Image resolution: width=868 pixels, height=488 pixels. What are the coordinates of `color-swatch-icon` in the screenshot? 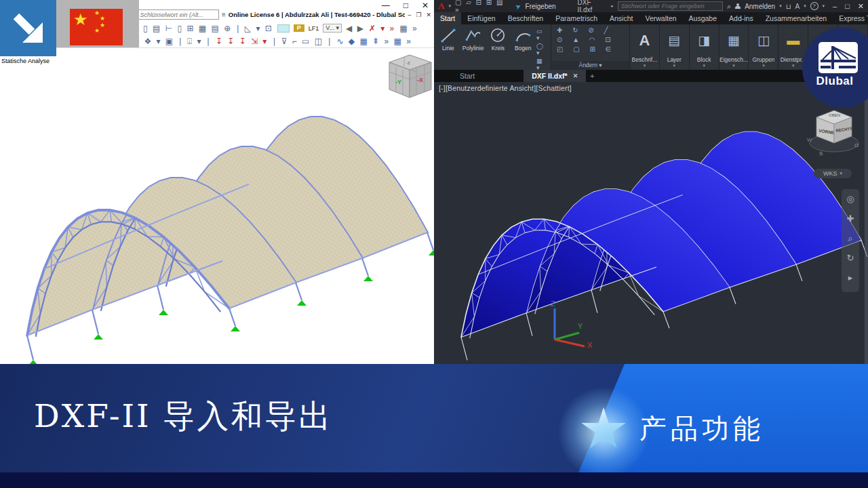 It's located at (283, 28).